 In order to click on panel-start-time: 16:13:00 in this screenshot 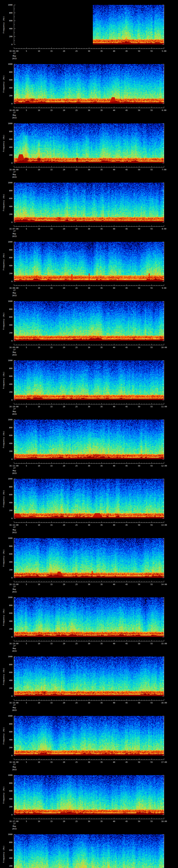, I will do `click(14, 584)`.